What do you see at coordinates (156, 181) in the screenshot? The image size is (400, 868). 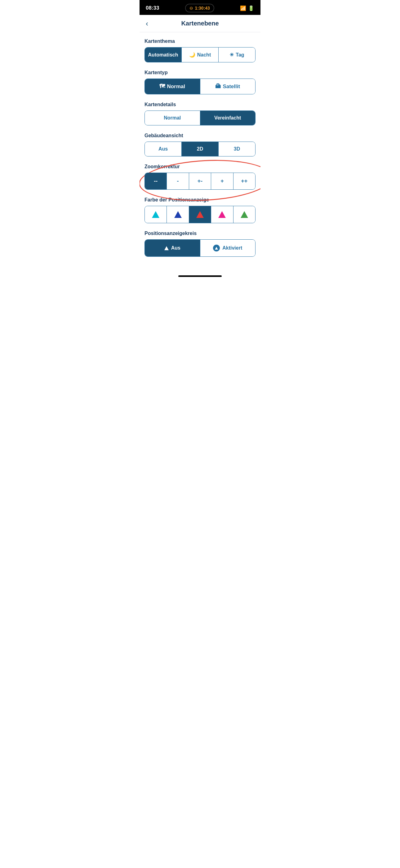 I see `zoom-minus-minus: --` at bounding box center [156, 181].